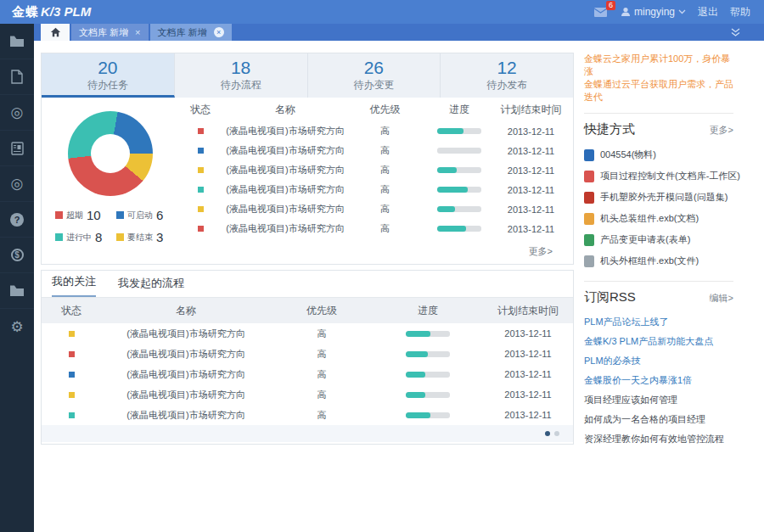 The image size is (764, 532). I want to click on stat-cards-row: 20 待办任务 18 待办流程 26 待办变更 12 待办发布, so click(307, 76).